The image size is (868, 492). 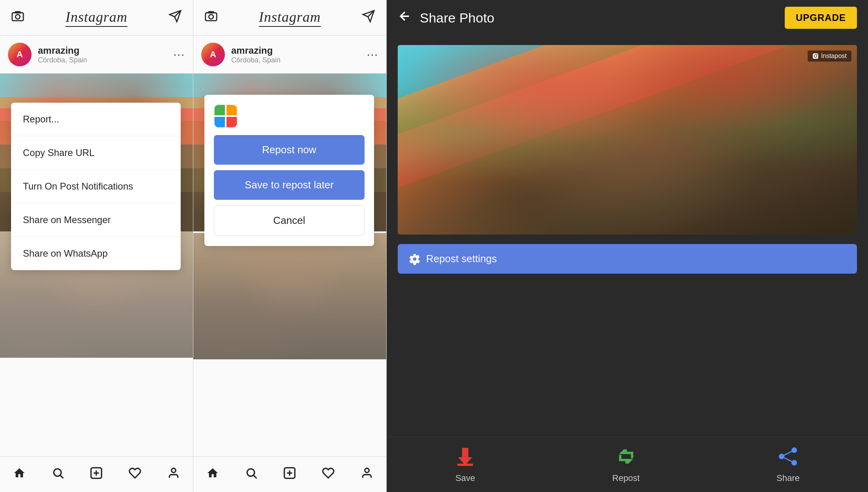 What do you see at coordinates (96, 18) in the screenshot?
I see `instagram-header-1: Instagram` at bounding box center [96, 18].